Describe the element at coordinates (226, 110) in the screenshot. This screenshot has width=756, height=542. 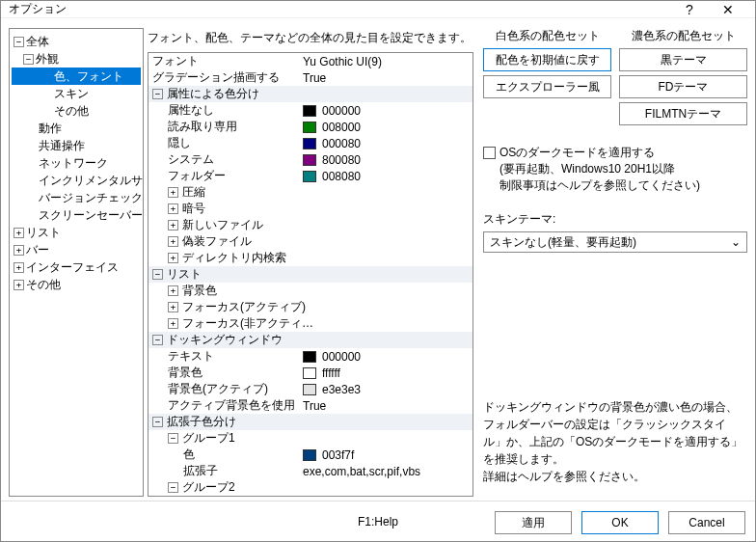
I see `prop-key: 属性なし` at that location.